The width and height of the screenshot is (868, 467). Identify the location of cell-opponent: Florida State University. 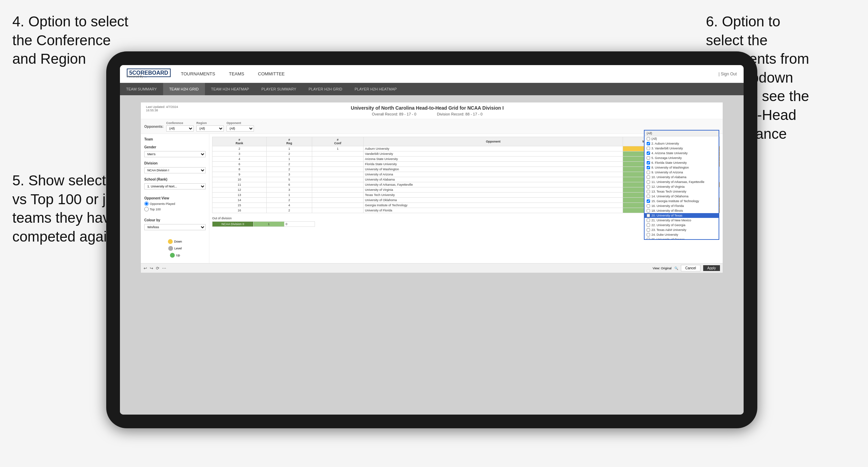
(493, 164).